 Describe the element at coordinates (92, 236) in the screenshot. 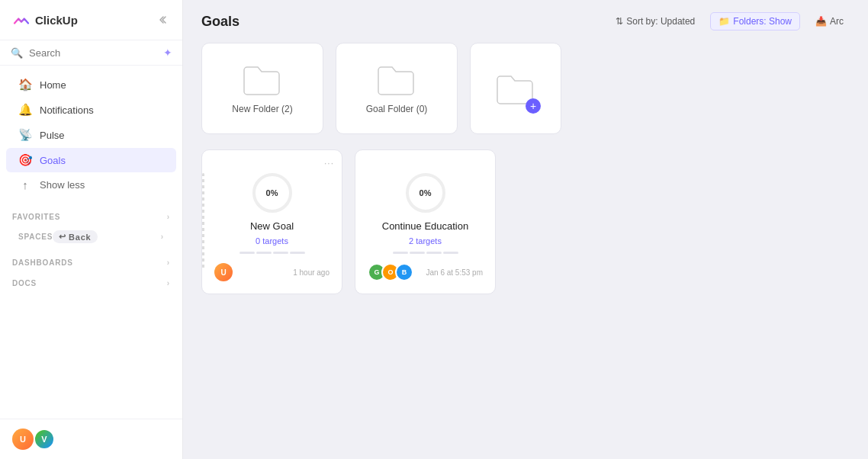

I see `sidebar-section-spaces: SPACES ↩ Back ›` at that location.